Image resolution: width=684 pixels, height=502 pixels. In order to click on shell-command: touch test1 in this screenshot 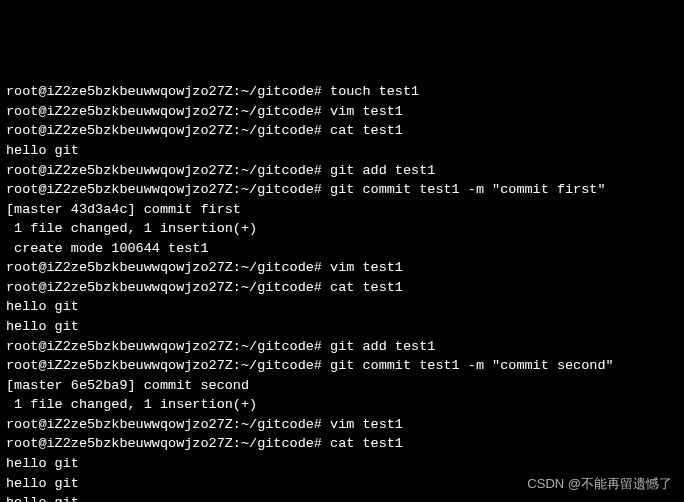, I will do `click(374, 92)`.